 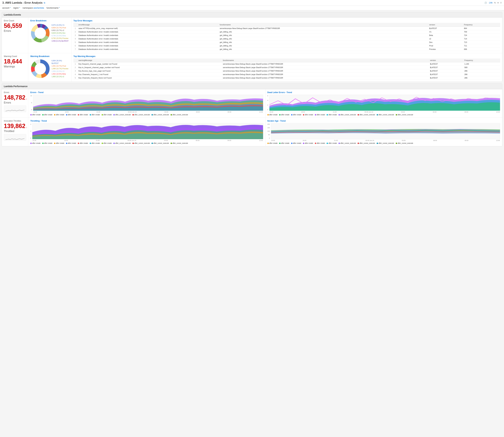 I want to click on warning-count-panel: Warning Count 18,644 Warnings, so click(x=15, y=67).